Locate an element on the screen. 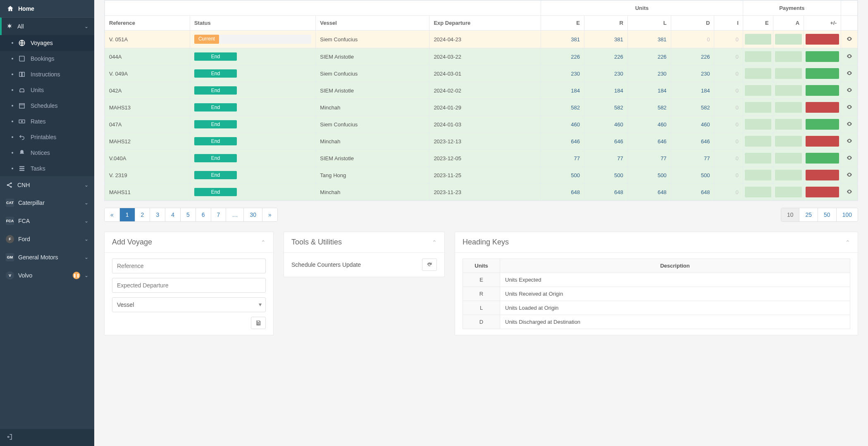 The width and height of the screenshot is (868, 446). save-voyage-button is located at coordinates (258, 323).